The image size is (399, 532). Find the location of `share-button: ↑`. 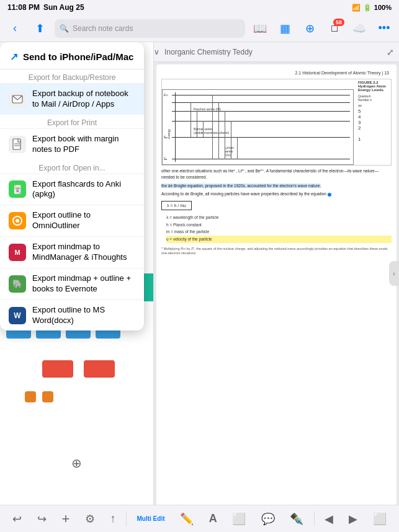

share-button: ↑ is located at coordinates (113, 518).